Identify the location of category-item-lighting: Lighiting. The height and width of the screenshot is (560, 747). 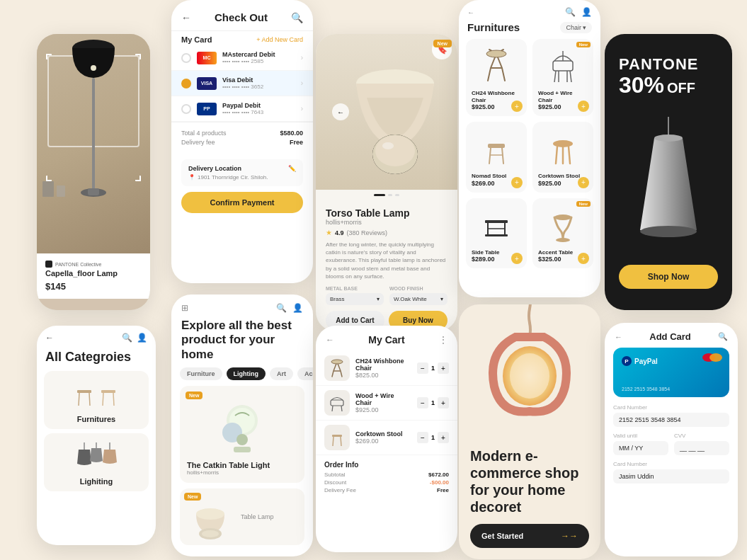
(96, 462).